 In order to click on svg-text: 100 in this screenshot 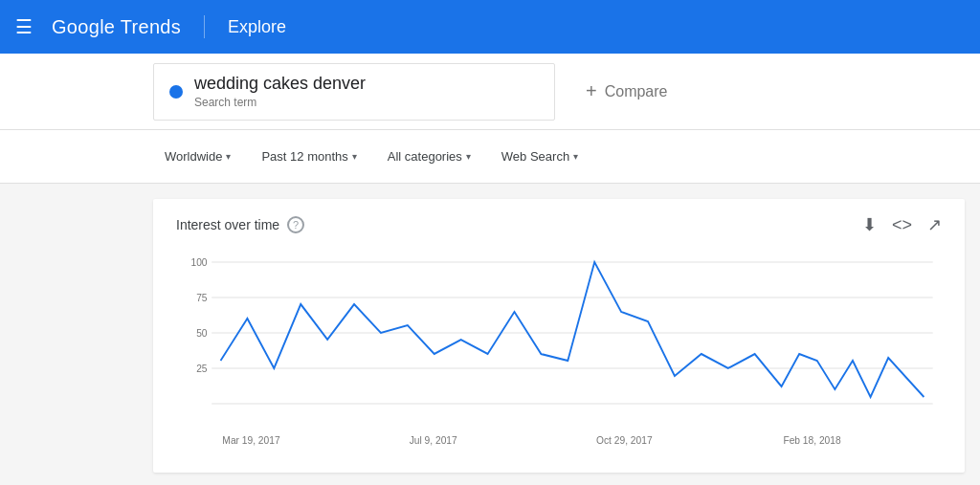, I will do `click(199, 262)`.